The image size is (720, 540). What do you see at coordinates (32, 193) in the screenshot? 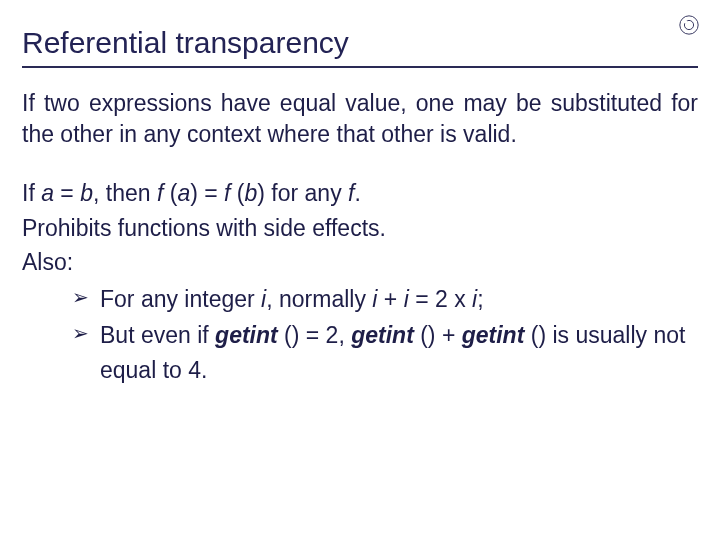
I see `text: If` at bounding box center [32, 193].